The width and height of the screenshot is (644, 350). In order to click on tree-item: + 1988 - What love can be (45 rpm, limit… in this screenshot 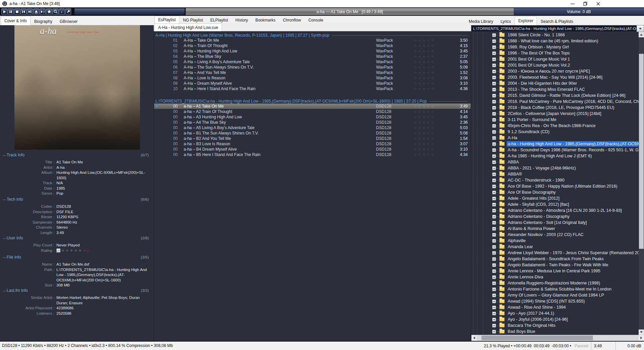, I will do `click(555, 41)`.